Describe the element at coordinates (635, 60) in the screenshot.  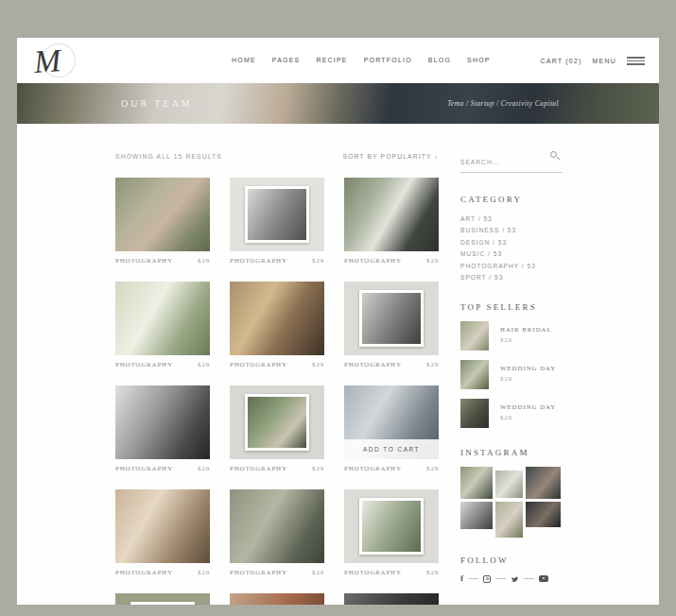
I see `hamburger-icon` at that location.